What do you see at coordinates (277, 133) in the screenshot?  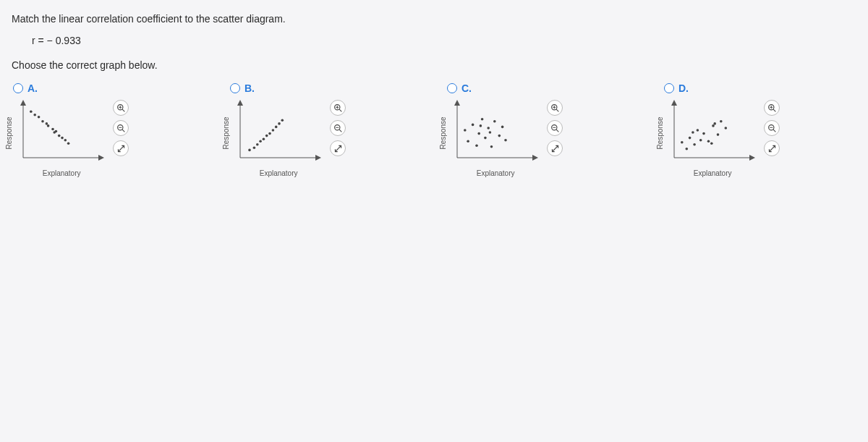 I see `scatter-b: Response Explanatory` at bounding box center [277, 133].